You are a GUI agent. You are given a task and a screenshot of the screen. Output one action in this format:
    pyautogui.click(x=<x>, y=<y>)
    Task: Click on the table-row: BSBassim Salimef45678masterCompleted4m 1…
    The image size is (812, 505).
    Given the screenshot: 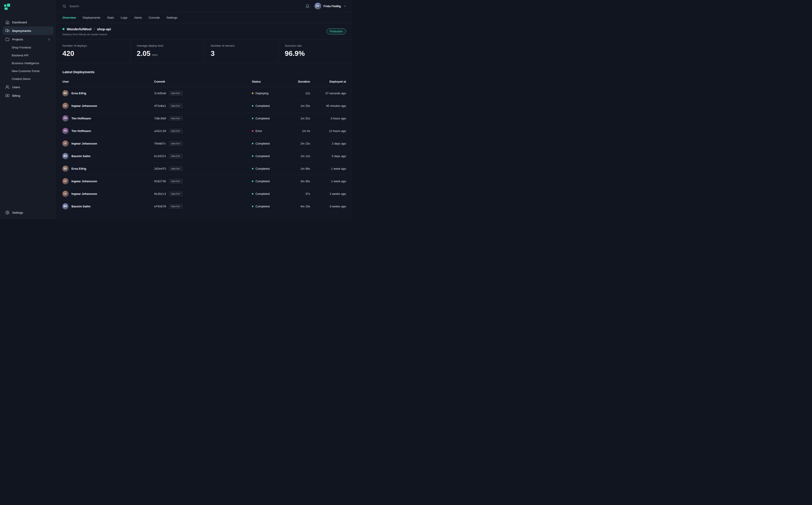 What is the action you would take?
    pyautogui.click(x=204, y=206)
    